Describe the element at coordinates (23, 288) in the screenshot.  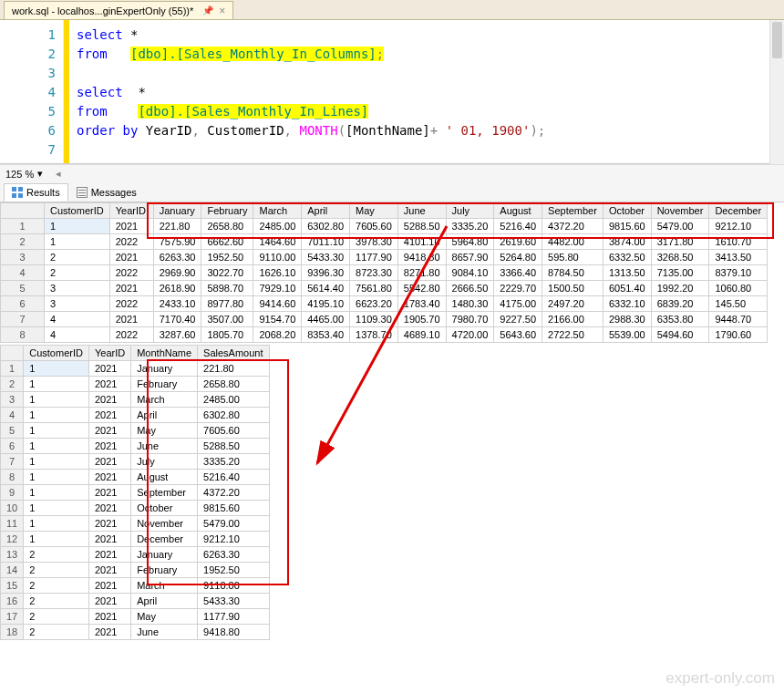
I see `row-number: 5` at that location.